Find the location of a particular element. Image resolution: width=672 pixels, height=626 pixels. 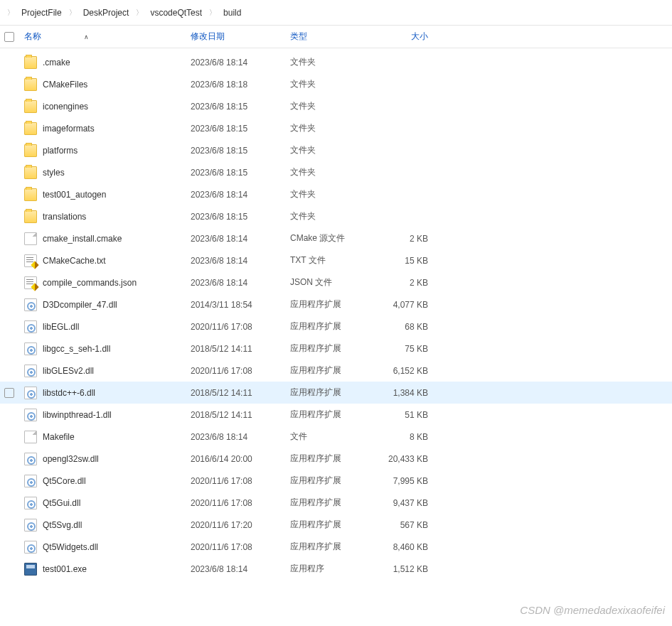

file-name-cell: imageformats is located at coordinates (107, 129).